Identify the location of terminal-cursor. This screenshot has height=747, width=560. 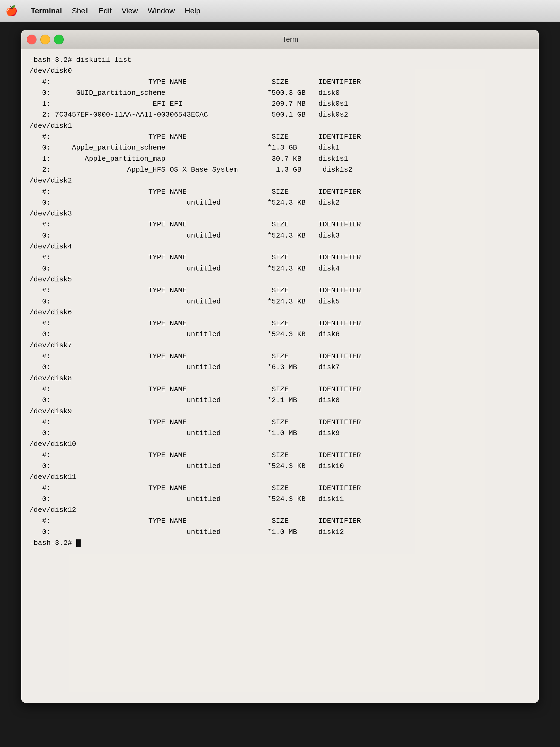
(78, 543).